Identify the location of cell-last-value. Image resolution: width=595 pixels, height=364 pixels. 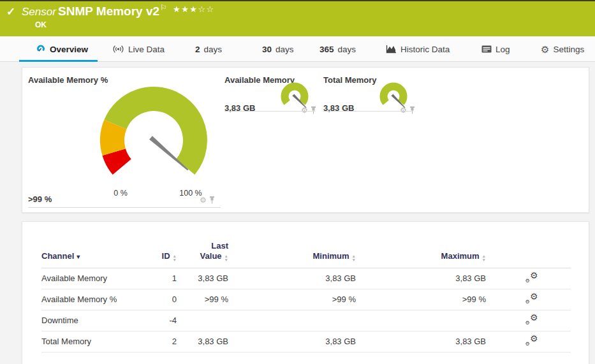
(203, 320).